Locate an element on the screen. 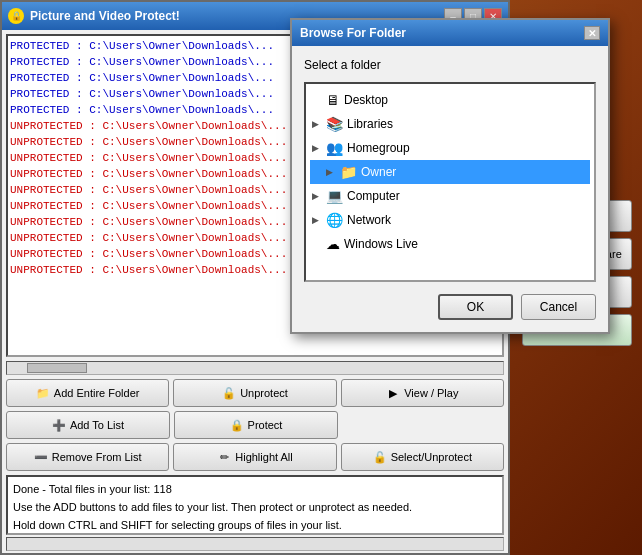  add-icon: ➕ is located at coordinates (59, 425).